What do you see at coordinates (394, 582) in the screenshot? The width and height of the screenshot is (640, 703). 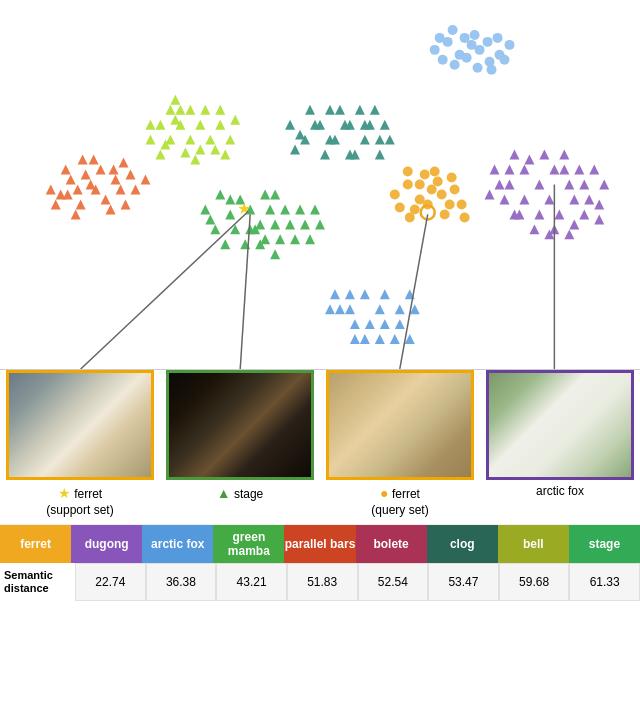 I see `dist-parallel-bars: 52.54` at bounding box center [394, 582].